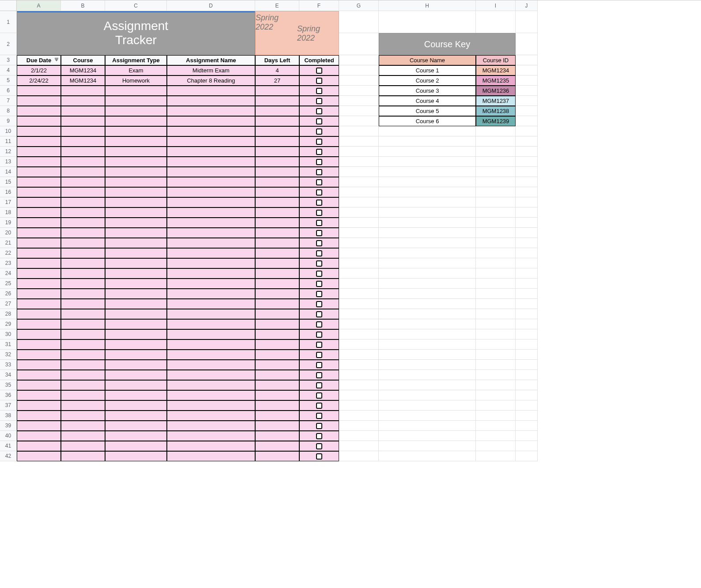 The height and width of the screenshot is (588, 701). I want to click on cell-B31, so click(83, 344).